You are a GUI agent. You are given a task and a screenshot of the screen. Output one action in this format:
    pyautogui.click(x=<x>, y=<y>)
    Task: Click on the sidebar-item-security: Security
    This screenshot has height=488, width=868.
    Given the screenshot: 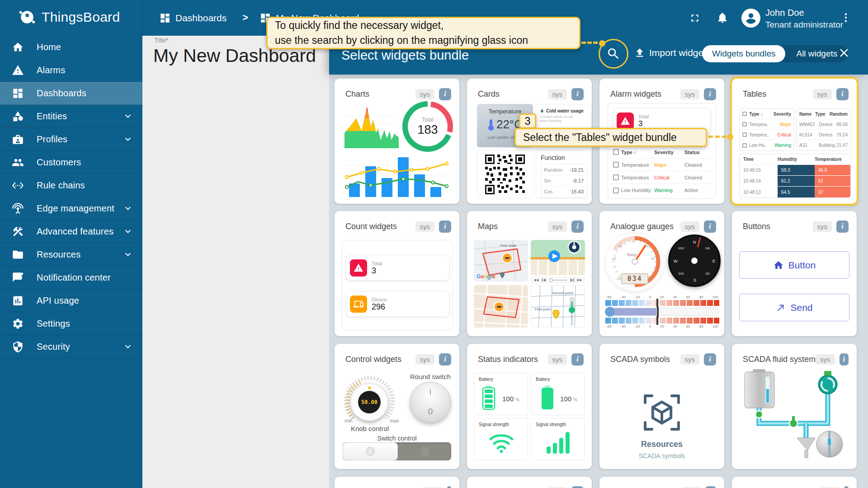 What is the action you would take?
    pyautogui.click(x=71, y=347)
    